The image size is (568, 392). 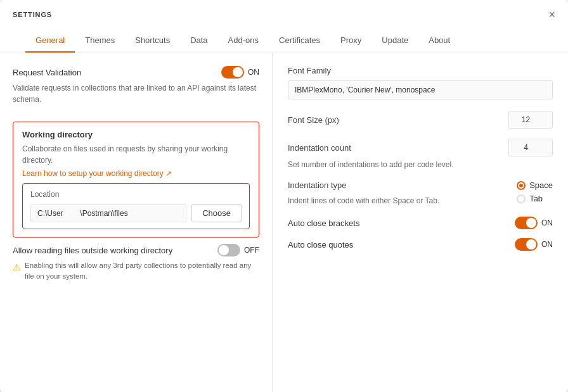 I want to click on auto-close-quotes-toggle-text: ON, so click(x=547, y=244).